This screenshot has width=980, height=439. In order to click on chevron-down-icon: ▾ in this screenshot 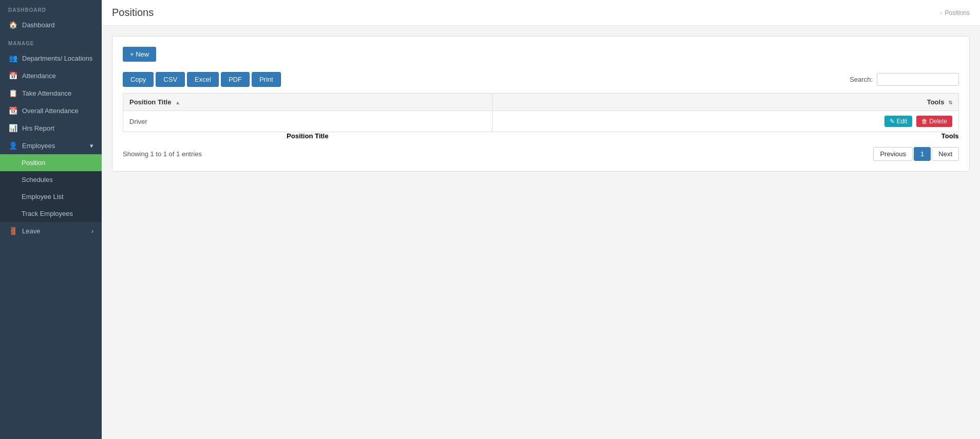, I will do `click(91, 146)`.